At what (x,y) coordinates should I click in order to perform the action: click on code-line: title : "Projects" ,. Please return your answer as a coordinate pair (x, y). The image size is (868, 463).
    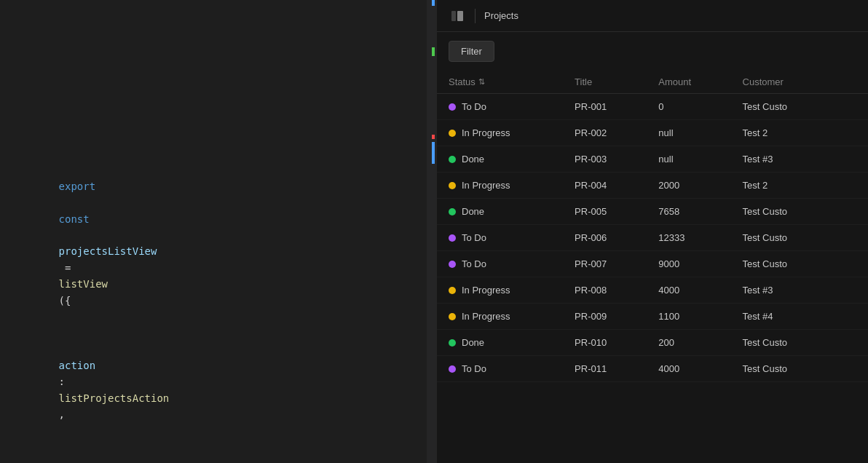
    Looking at the image, I should click on (222, 451).